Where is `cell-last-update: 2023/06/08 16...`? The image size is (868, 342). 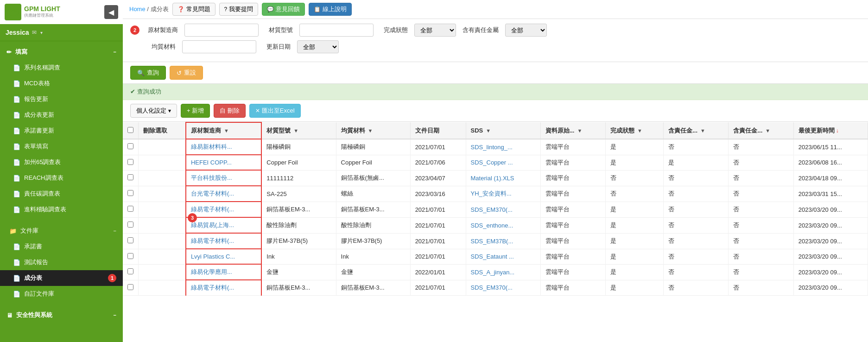
cell-last-update: 2023/06/08 16... is located at coordinates (830, 162).